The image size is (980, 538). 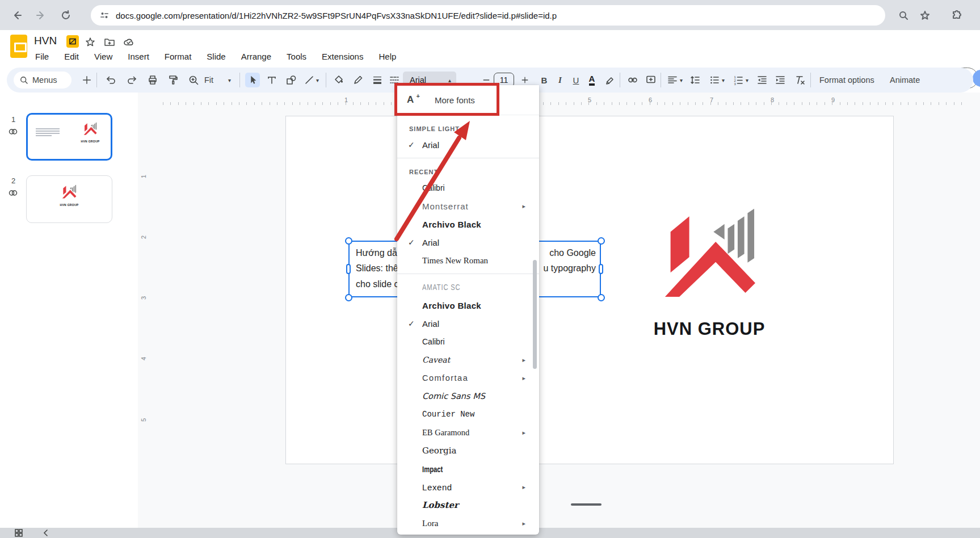 What do you see at coordinates (468, 469) in the screenshot?
I see `font-menu-item: Impact` at bounding box center [468, 469].